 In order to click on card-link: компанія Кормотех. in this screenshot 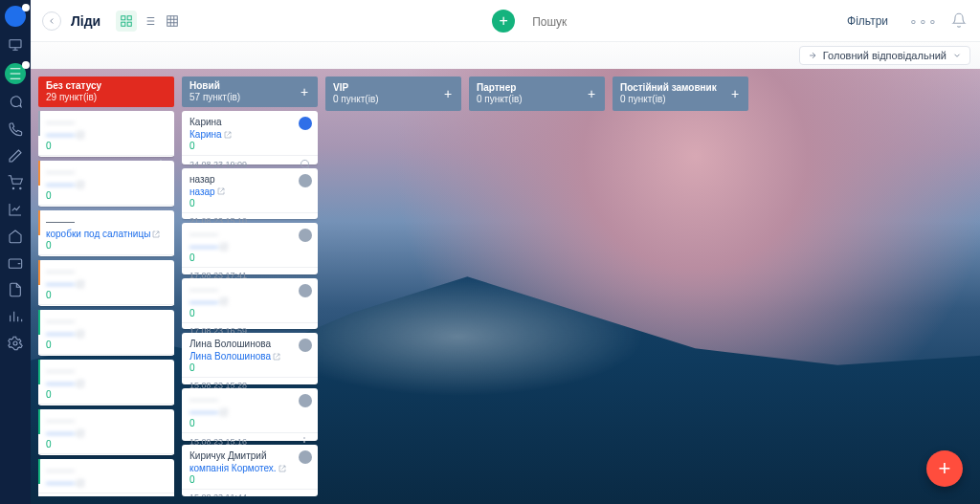, I will do `click(237, 469)`.